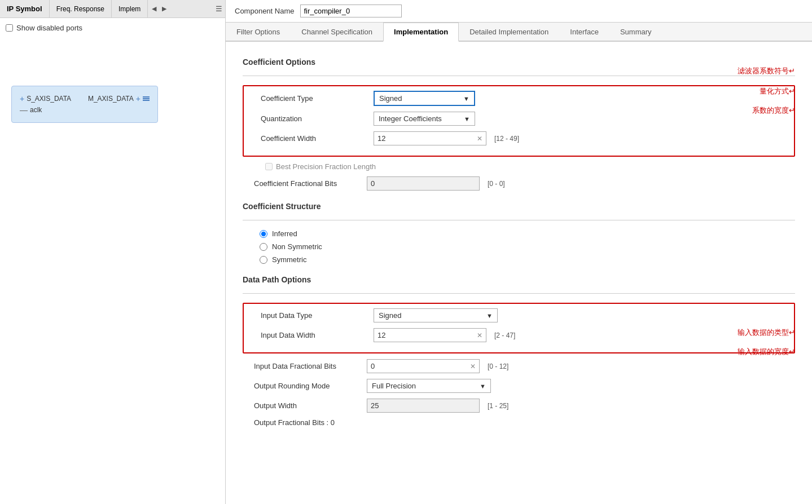 This screenshot has width=812, height=504. What do you see at coordinates (519, 386) in the screenshot?
I see `output-rounding-row: Output Rounding Mode Full Precision ▼` at bounding box center [519, 386].